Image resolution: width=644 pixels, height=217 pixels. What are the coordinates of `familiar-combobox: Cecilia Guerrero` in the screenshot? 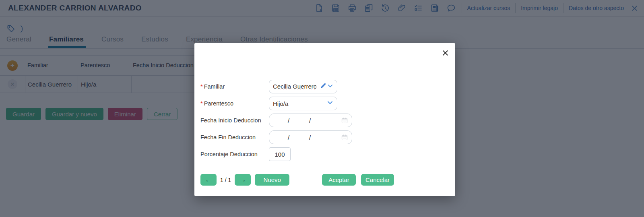 It's located at (303, 87).